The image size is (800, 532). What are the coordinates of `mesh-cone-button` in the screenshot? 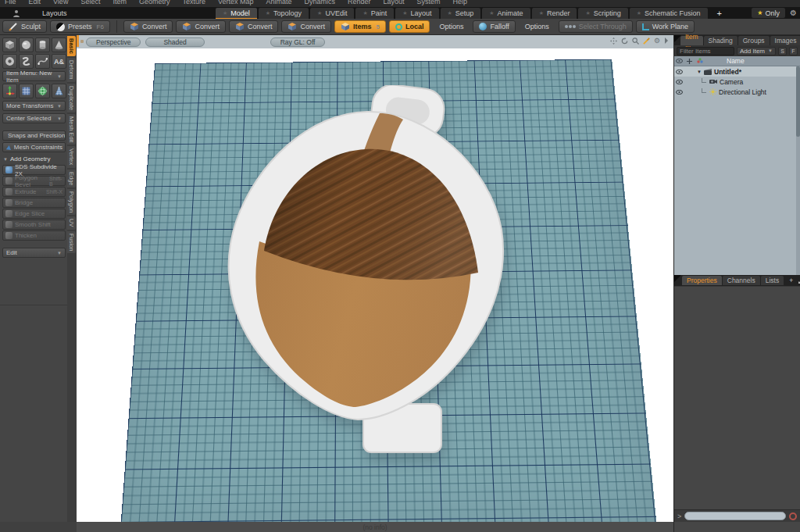 It's located at (59, 91).